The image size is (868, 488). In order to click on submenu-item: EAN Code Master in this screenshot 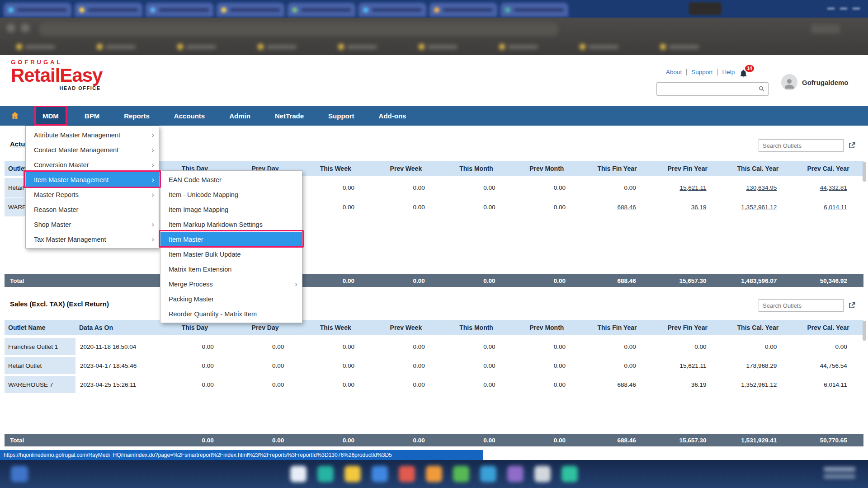, I will do `click(231, 180)`.